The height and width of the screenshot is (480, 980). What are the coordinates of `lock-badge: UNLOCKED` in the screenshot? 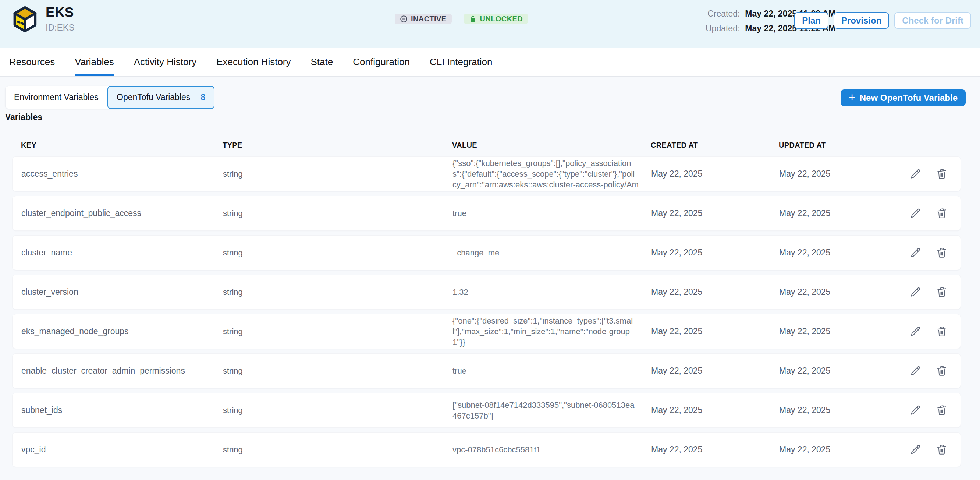 It's located at (496, 19).